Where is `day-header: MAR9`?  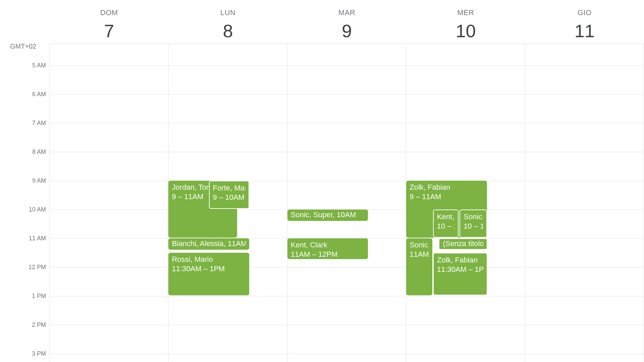 day-header: MAR9 is located at coordinates (347, 22).